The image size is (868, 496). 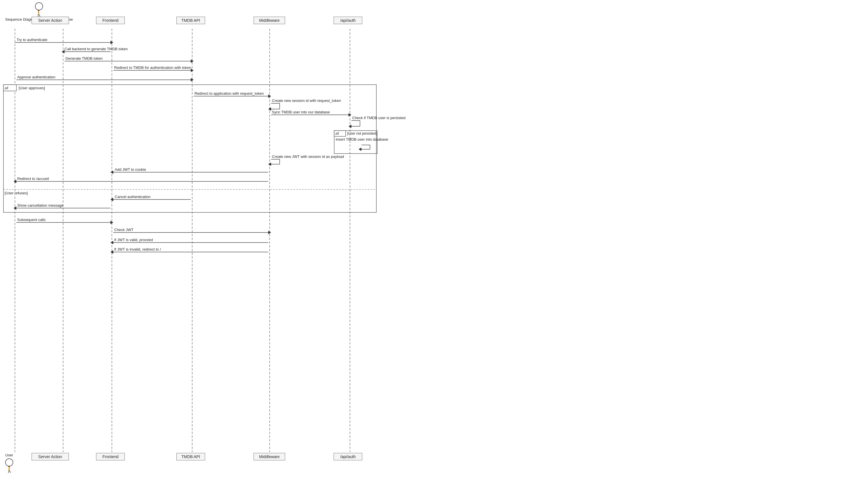 I want to click on svg-text: [User not persisted], so click(x=362, y=134).